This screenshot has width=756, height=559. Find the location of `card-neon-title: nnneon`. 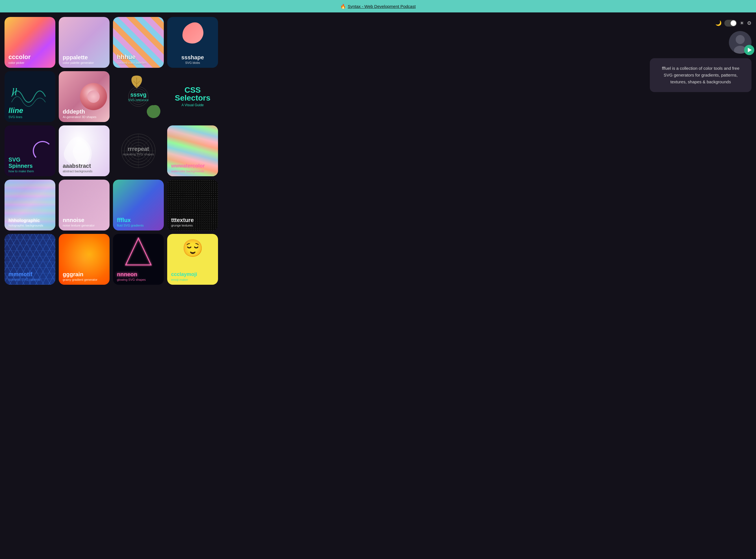

card-neon-title: nnneon is located at coordinates (139, 274).